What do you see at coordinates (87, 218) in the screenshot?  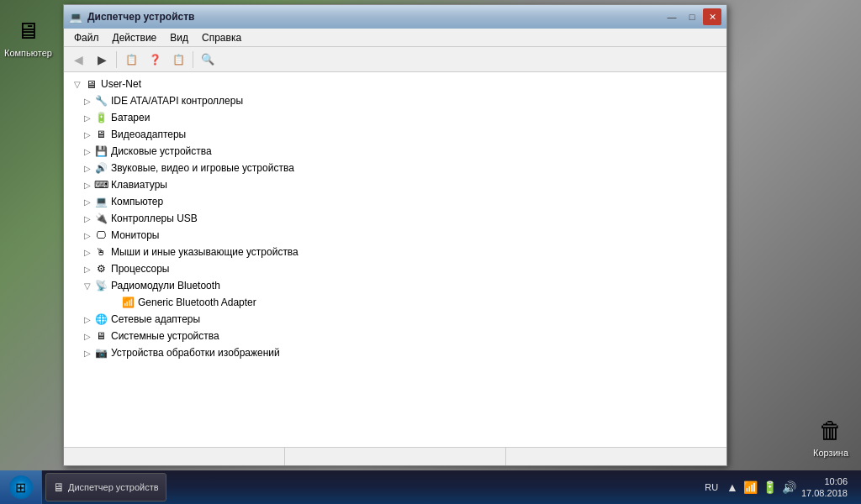 I see `usb-toggle: ▷` at bounding box center [87, 218].